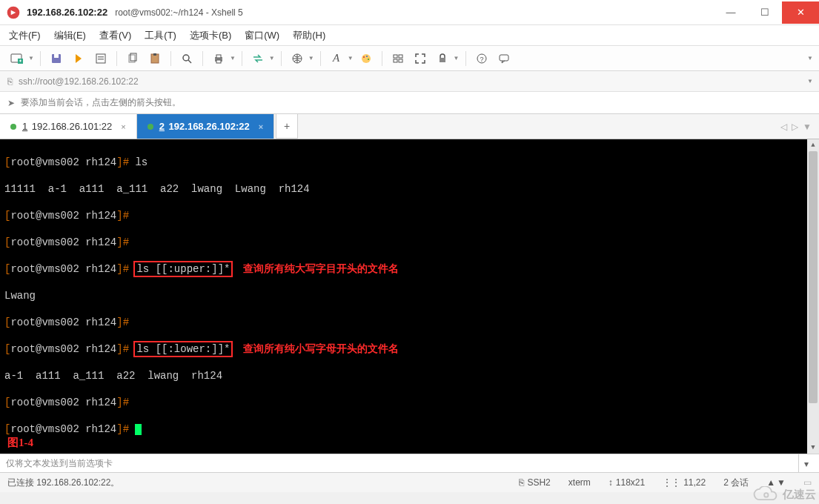 The width and height of the screenshot is (819, 504). What do you see at coordinates (123, 162) in the screenshot?
I see `prompt-bracket: ]#` at bounding box center [123, 162].